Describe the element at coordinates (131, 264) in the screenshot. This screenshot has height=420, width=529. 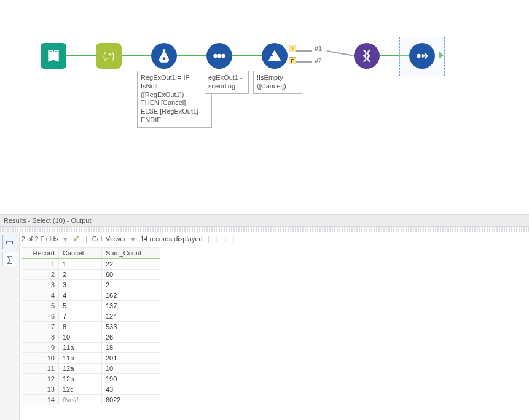
I see `cell-sum-count: 22` at that location.